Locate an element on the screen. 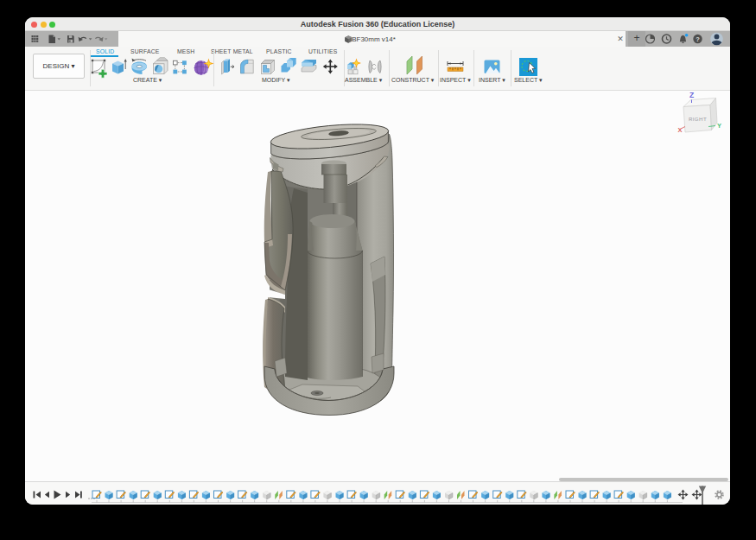 The height and width of the screenshot is (540, 756). svg-text: Y is located at coordinates (719, 126).